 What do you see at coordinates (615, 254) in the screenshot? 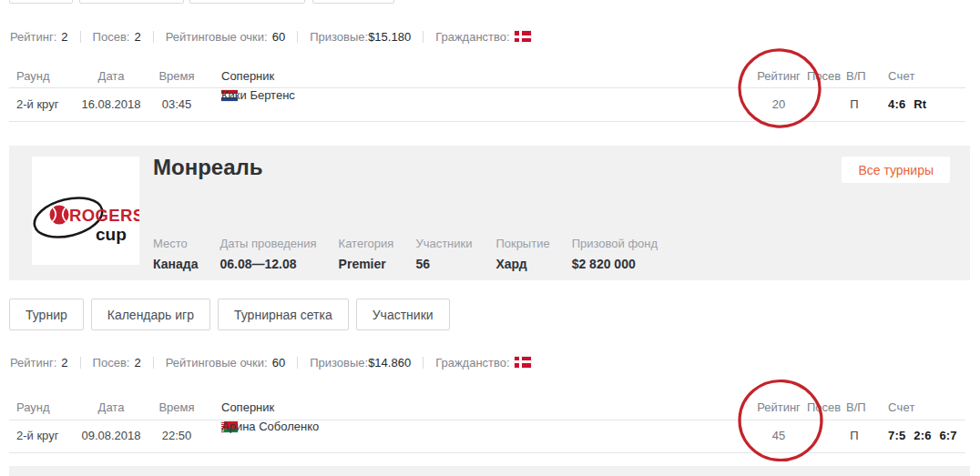
I see `info-prize-fund: Призовой фонд $2 820 000` at bounding box center [615, 254].